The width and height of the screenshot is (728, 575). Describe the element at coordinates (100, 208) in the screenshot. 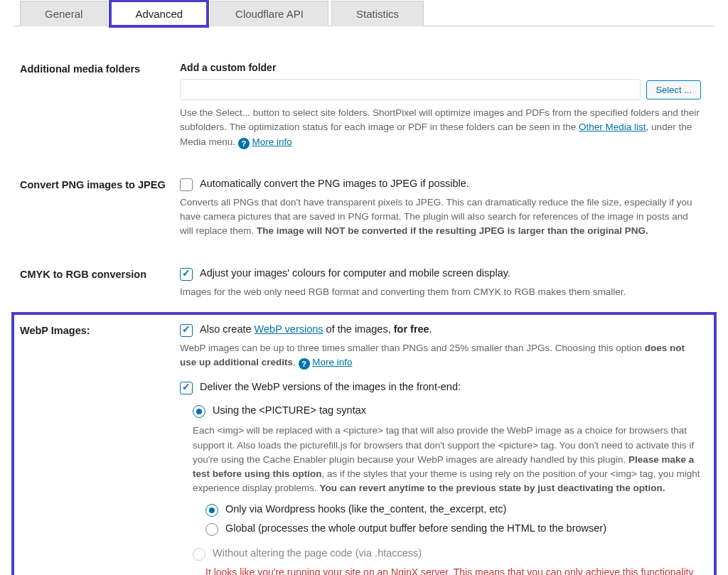

I see `row-label-png: Convert PNG images to JPEG` at that location.